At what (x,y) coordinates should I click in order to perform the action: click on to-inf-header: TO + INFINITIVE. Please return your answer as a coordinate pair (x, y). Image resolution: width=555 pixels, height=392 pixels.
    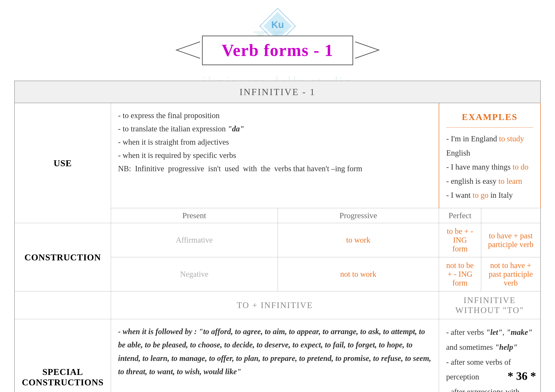
    Looking at the image, I should click on (275, 305).